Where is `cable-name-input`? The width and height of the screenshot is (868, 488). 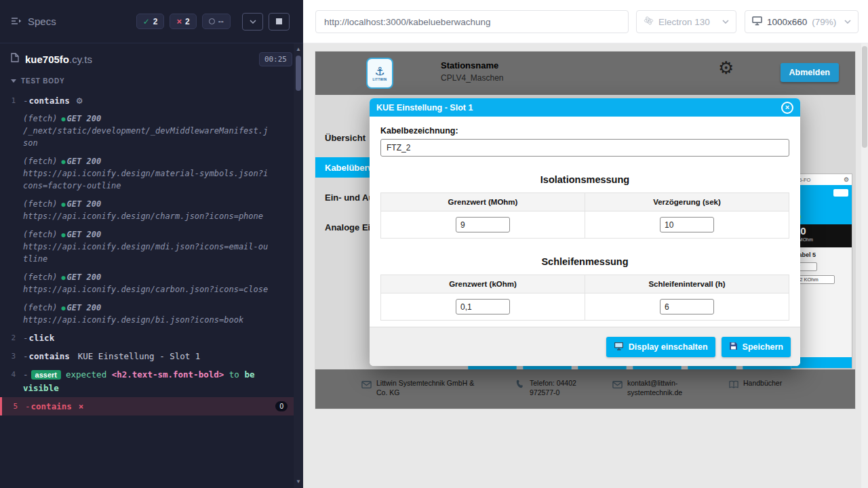
cable-name-input is located at coordinates (585, 148).